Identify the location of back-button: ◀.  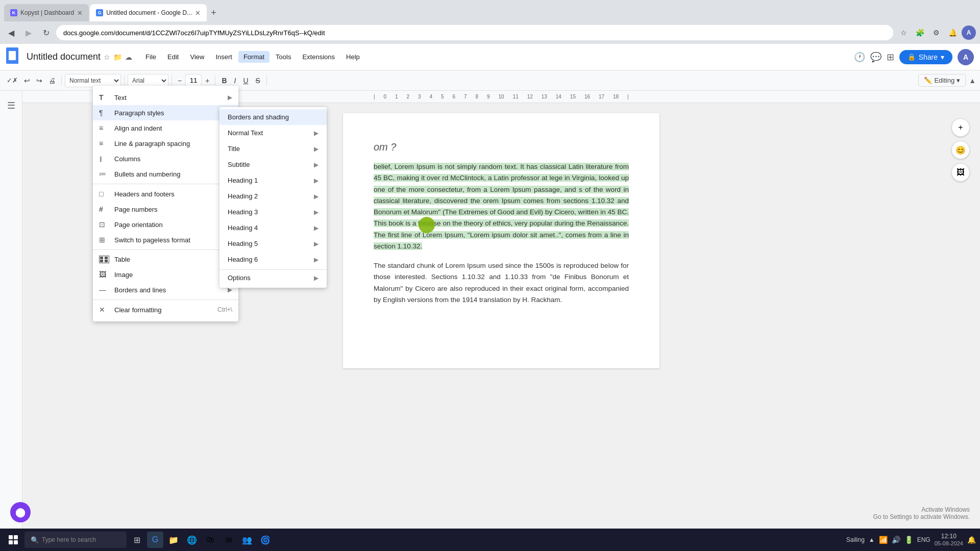
(11, 33).